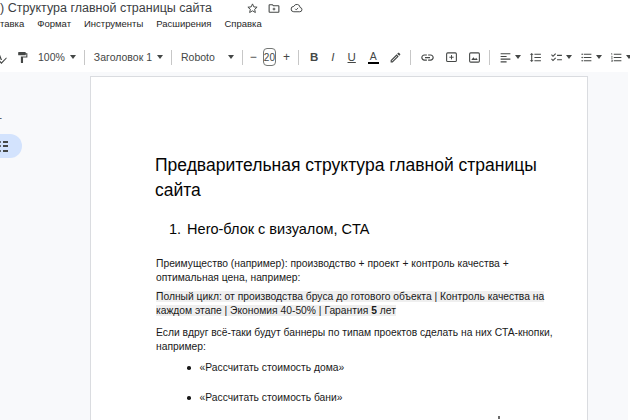  I want to click on title-bar: ) Структура главной страницы сайта, so click(315, 8).